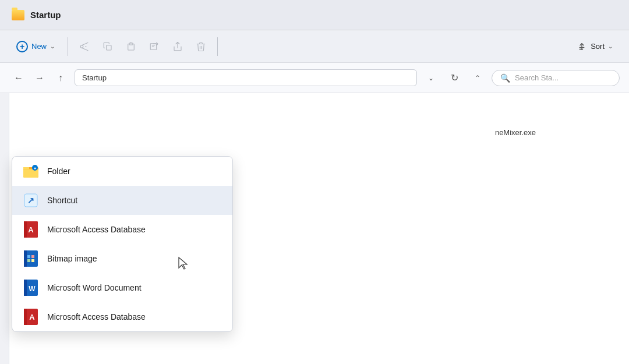 The width and height of the screenshot is (629, 364). Describe the element at coordinates (154, 47) in the screenshot. I see `rename-button` at that location.